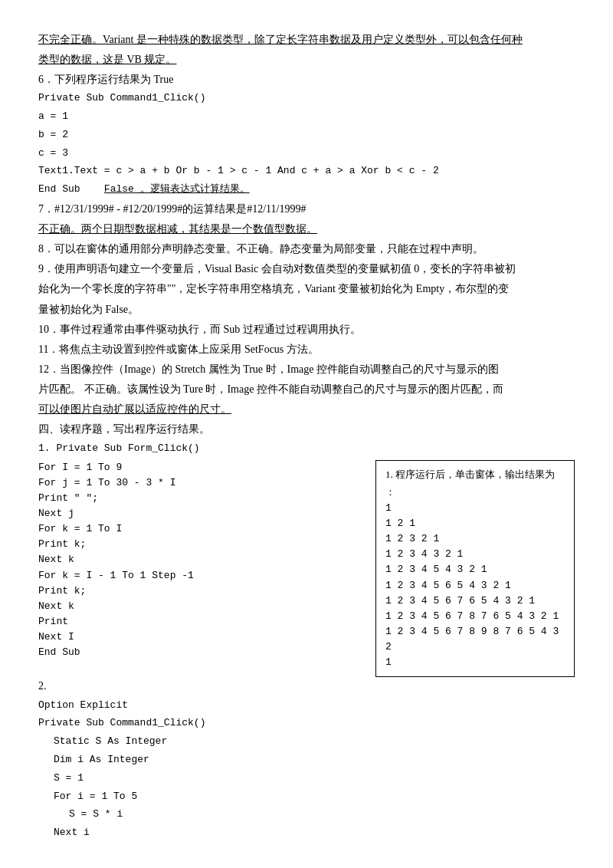  What do you see at coordinates (199, 622) in the screenshot?
I see `code-line-10: Print` at bounding box center [199, 622].